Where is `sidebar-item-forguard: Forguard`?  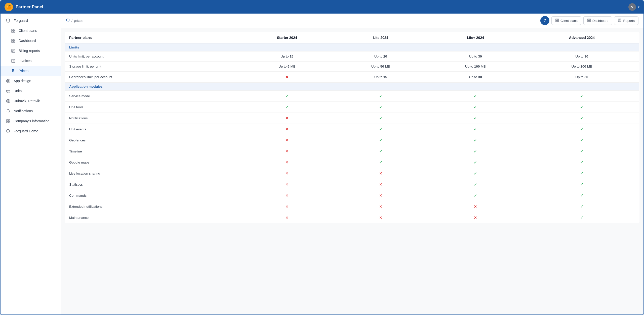
sidebar-item-forguard: Forguard is located at coordinates (31, 21).